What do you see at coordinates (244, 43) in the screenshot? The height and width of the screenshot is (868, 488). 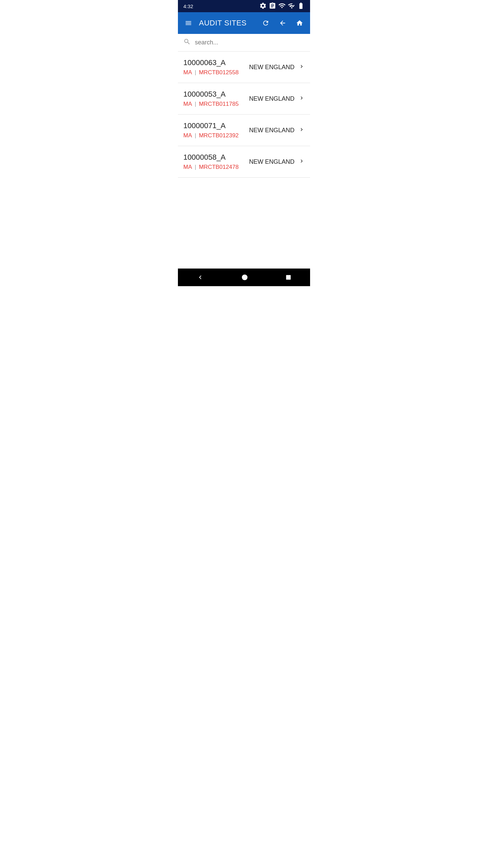 I see `search-bar` at bounding box center [244, 43].